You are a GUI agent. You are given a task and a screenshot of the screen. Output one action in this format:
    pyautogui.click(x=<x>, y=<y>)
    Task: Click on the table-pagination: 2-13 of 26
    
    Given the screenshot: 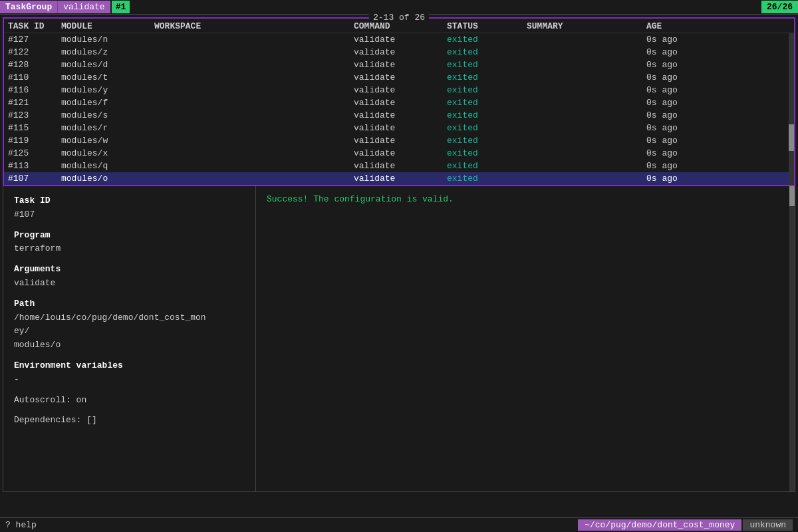 What is the action you would take?
    pyautogui.click(x=399, y=17)
    